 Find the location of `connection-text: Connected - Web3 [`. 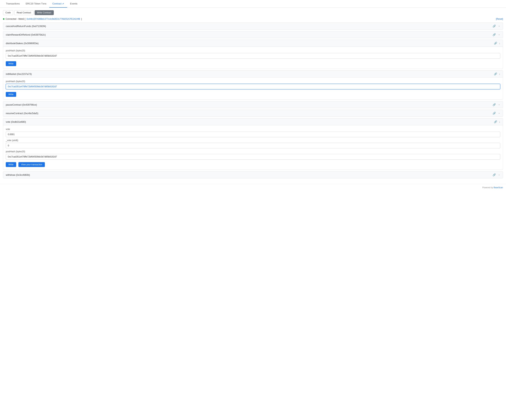

connection-text: Connected - Web3 [ is located at coordinates (15, 19).